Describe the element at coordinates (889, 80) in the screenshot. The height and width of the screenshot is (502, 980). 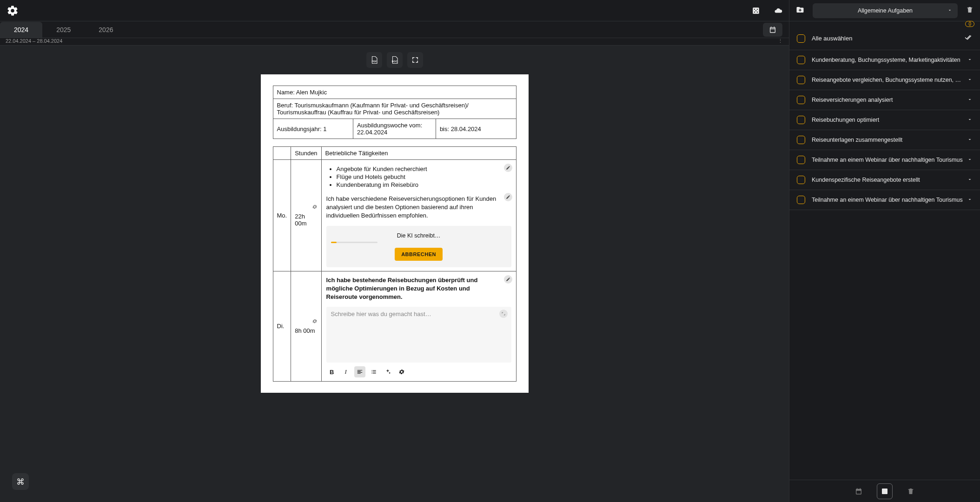
I see `task-label: Reiseangebote vergleichen, Buchungssyste…` at that location.